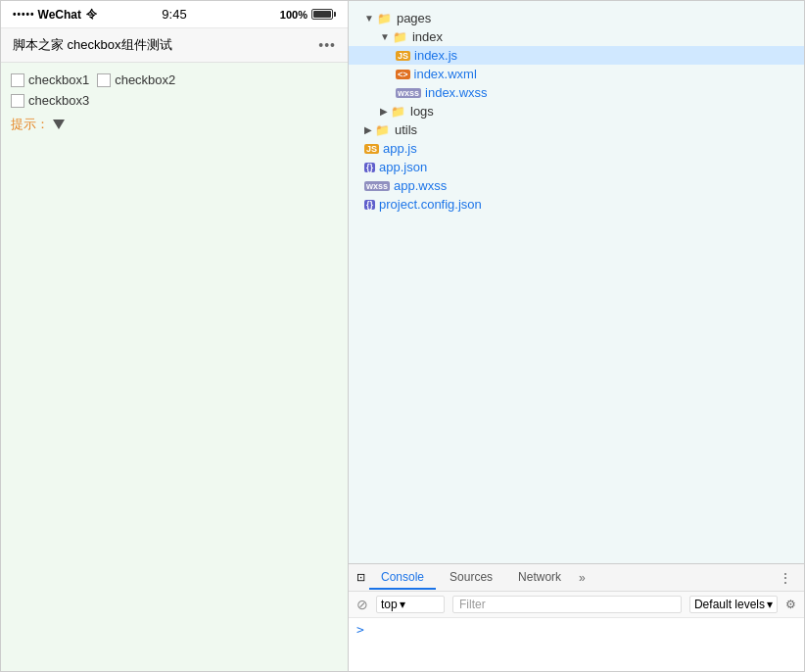  What do you see at coordinates (410, 604) in the screenshot?
I see `top-selector: top ▾` at bounding box center [410, 604].